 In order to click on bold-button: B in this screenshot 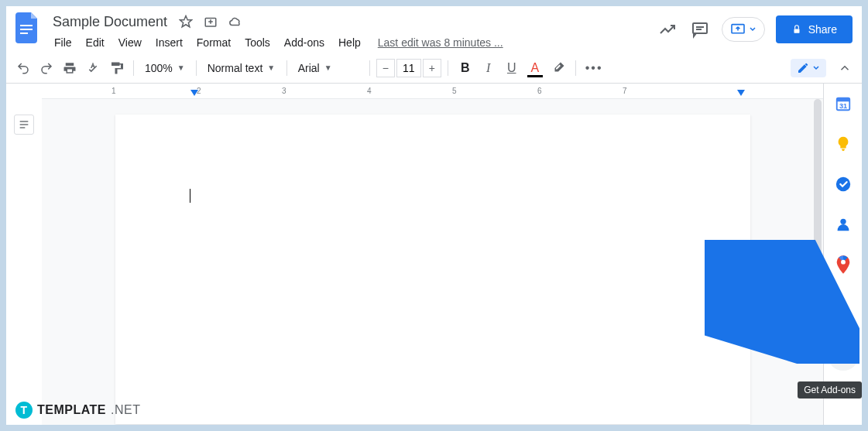, I will do `click(465, 68)`.